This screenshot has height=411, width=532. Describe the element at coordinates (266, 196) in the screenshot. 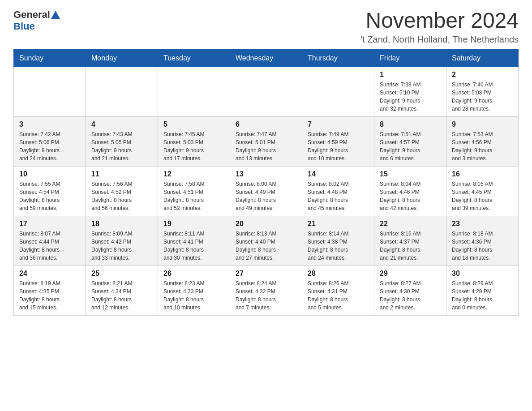

I see `sun-info: Sunrise: 8:00 AM Sunset: 4:49 PM Dayligh…` at that location.